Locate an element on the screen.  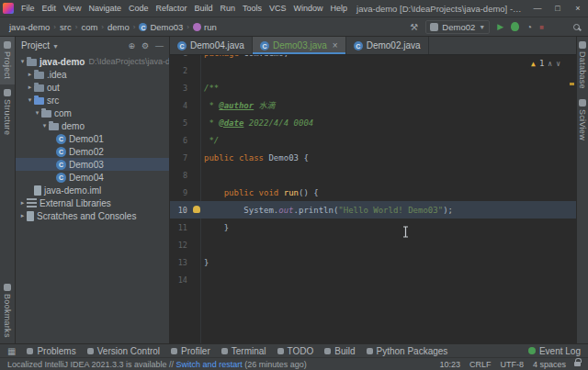
line-number: 8 is located at coordinates (182, 175).